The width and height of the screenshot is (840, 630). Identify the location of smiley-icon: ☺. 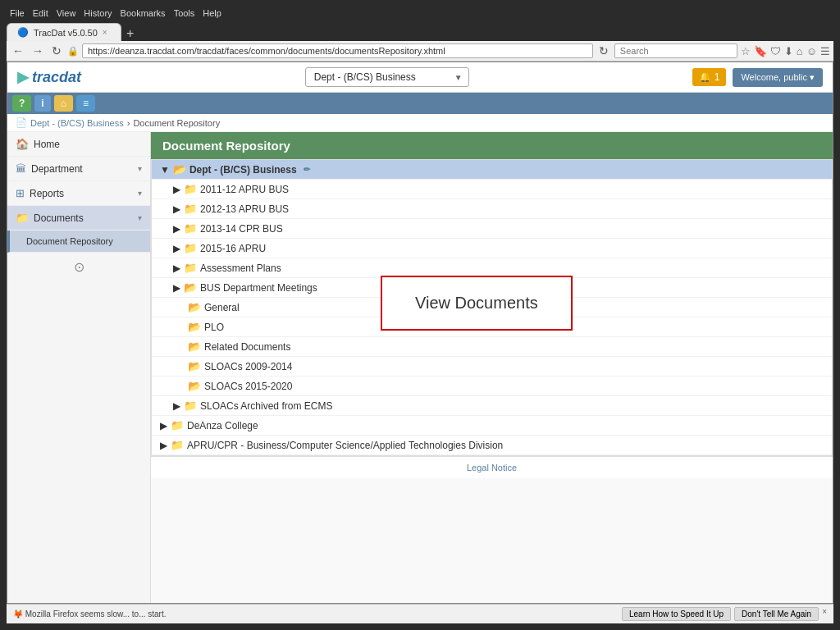
(812, 51).